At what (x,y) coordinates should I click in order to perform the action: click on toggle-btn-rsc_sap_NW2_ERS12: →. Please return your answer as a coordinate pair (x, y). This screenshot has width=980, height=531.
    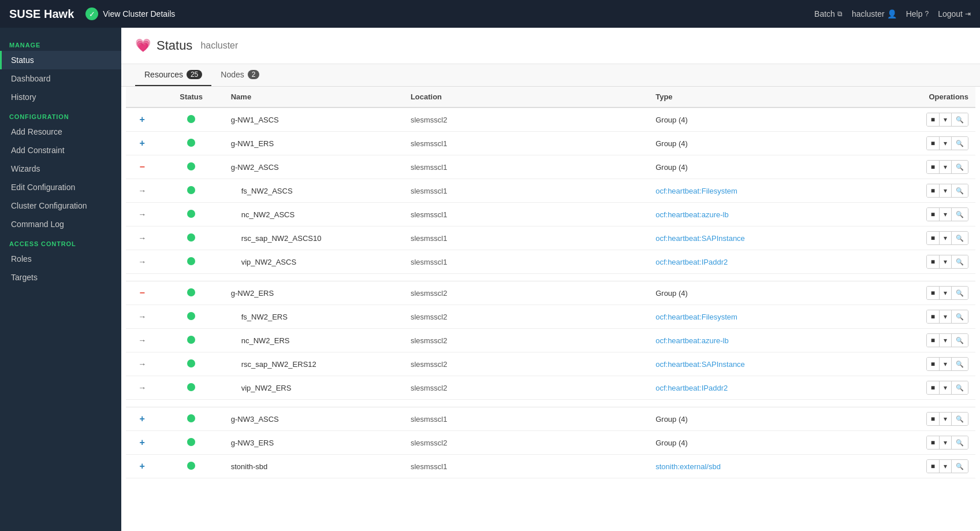
    Looking at the image, I should click on (142, 364).